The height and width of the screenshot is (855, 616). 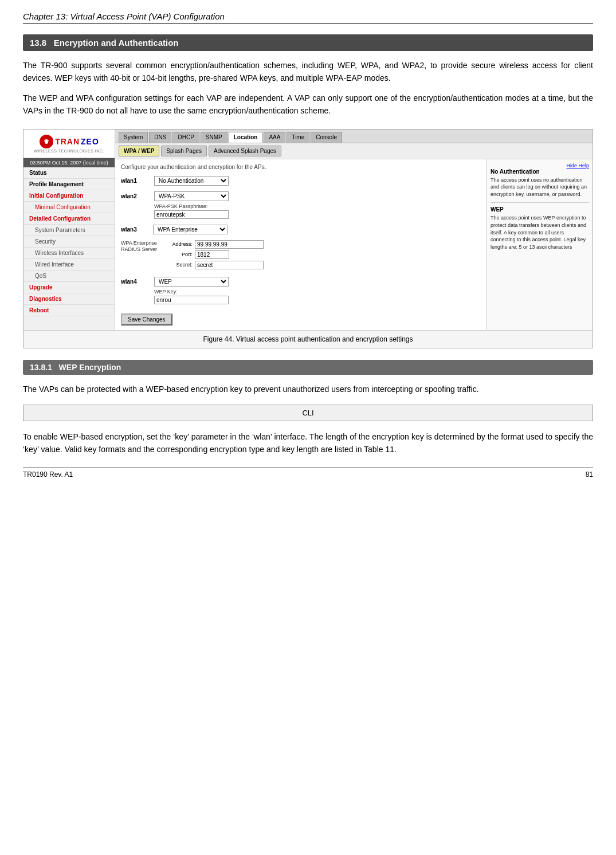 What do you see at coordinates (69, 299) in the screenshot?
I see `sidebar-item-diagnostics: Diagnostics` at bounding box center [69, 299].